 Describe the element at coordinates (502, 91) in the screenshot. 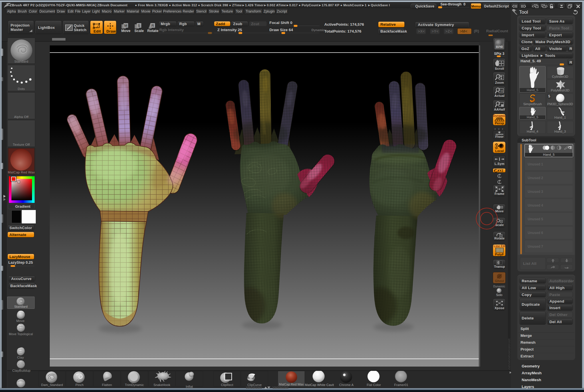

I see `svg-text: x1` at that location.